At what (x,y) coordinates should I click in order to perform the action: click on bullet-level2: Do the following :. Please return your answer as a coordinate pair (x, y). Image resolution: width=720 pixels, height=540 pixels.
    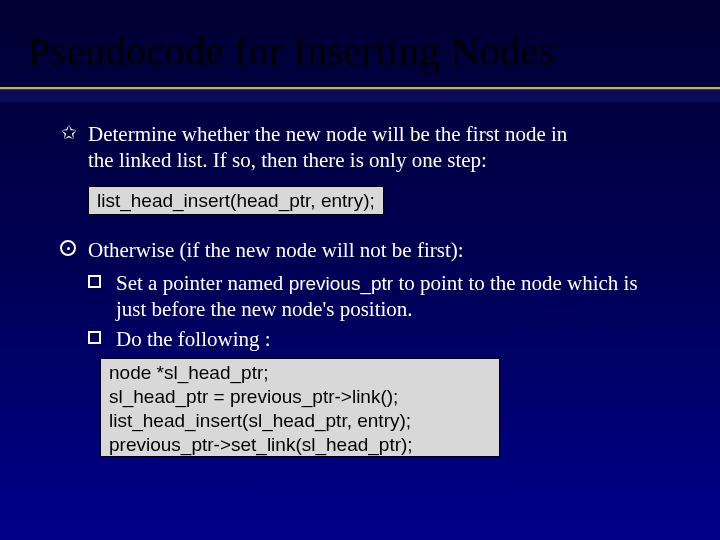
    Looking at the image, I should click on (380, 339).